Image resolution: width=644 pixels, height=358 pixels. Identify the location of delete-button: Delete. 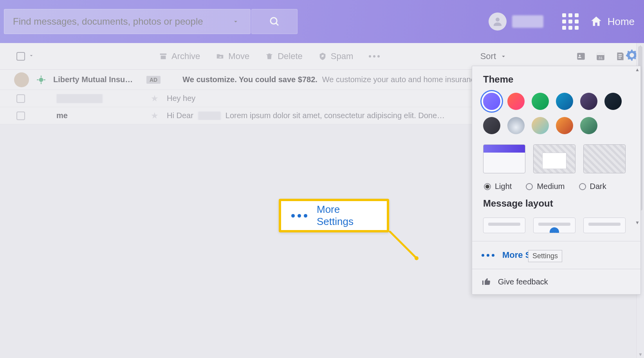
(284, 56).